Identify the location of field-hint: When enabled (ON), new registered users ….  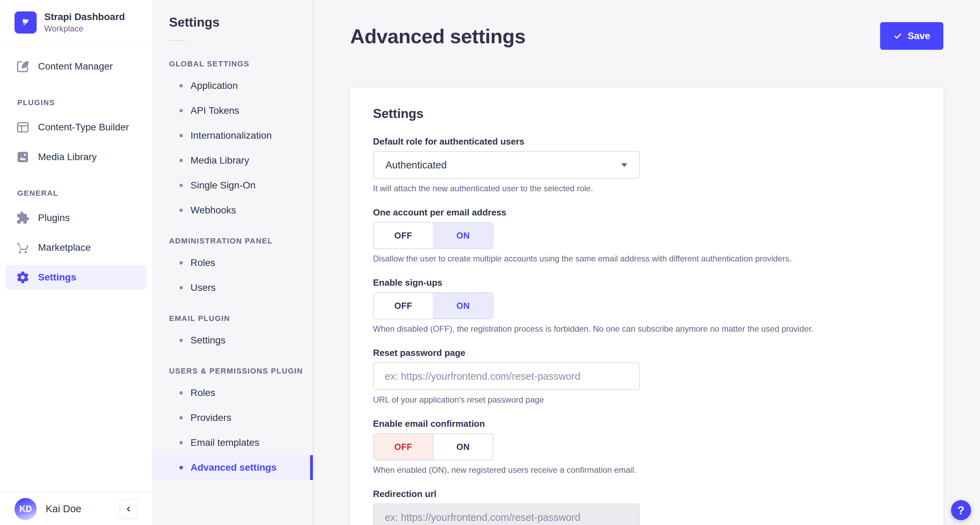
(647, 470).